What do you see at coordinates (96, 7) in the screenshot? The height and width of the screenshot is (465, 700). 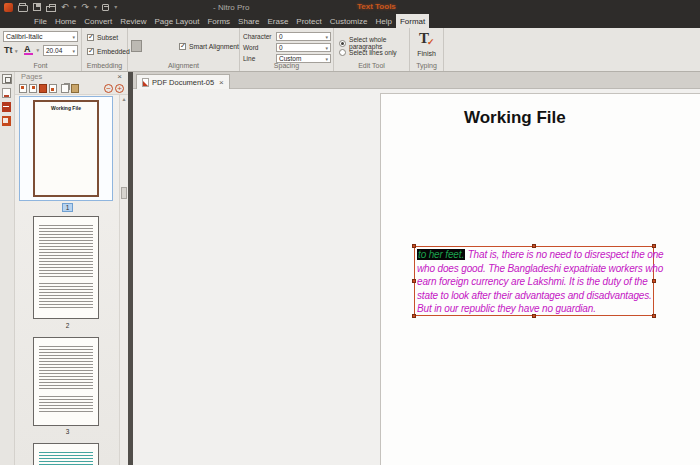 I see `redo-dropdown-icon: ▾` at bounding box center [96, 7].